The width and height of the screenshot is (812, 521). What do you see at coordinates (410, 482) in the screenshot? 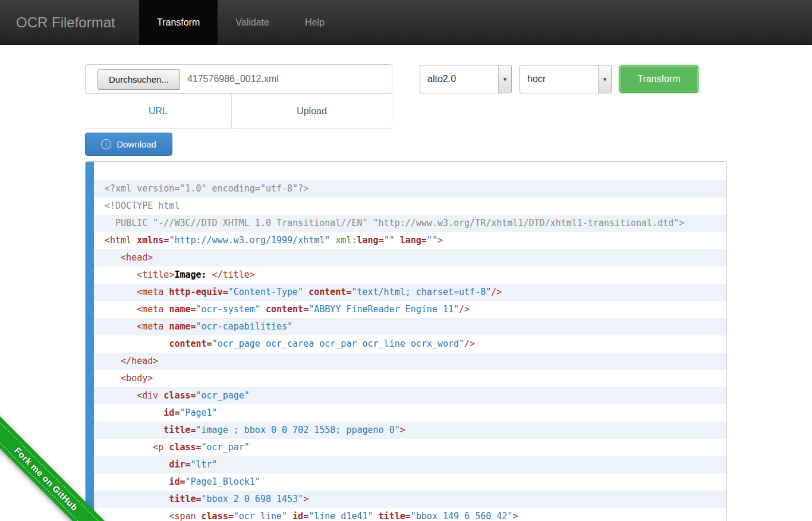
I see `code-line: id="Page1_Block1"` at bounding box center [410, 482].